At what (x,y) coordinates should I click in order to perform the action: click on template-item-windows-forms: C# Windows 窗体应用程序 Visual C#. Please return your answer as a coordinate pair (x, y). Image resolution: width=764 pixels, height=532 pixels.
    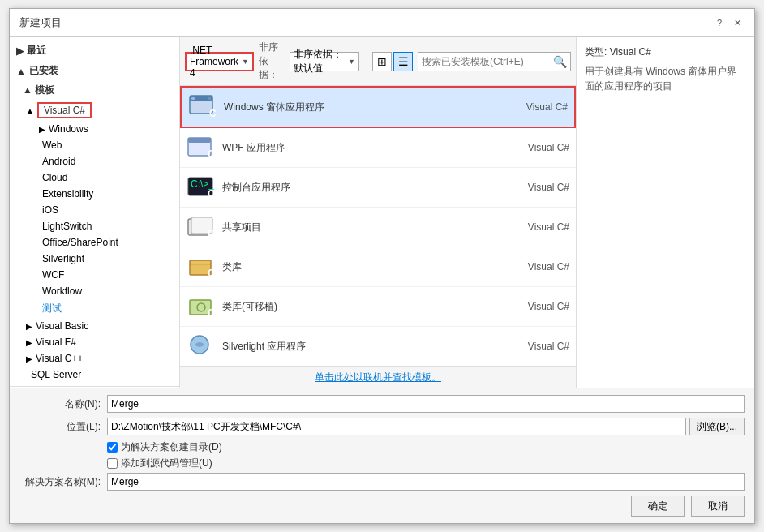
    Looking at the image, I should click on (378, 107).